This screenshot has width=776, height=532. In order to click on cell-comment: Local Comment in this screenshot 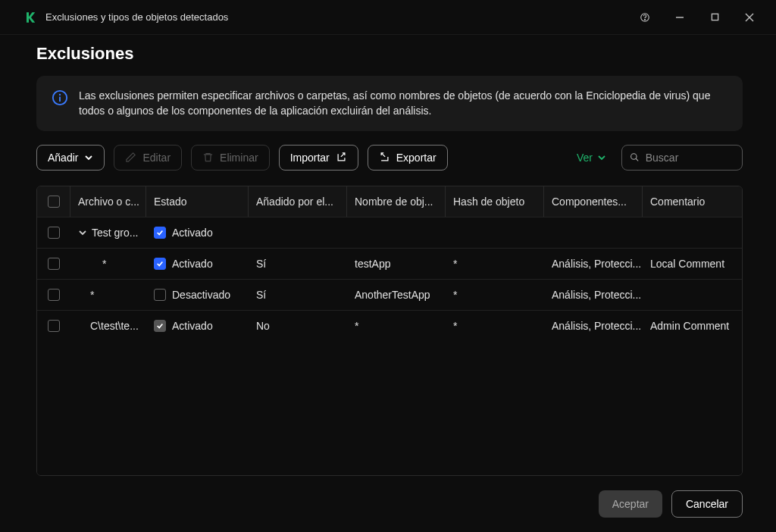, I will do `click(688, 264)`.